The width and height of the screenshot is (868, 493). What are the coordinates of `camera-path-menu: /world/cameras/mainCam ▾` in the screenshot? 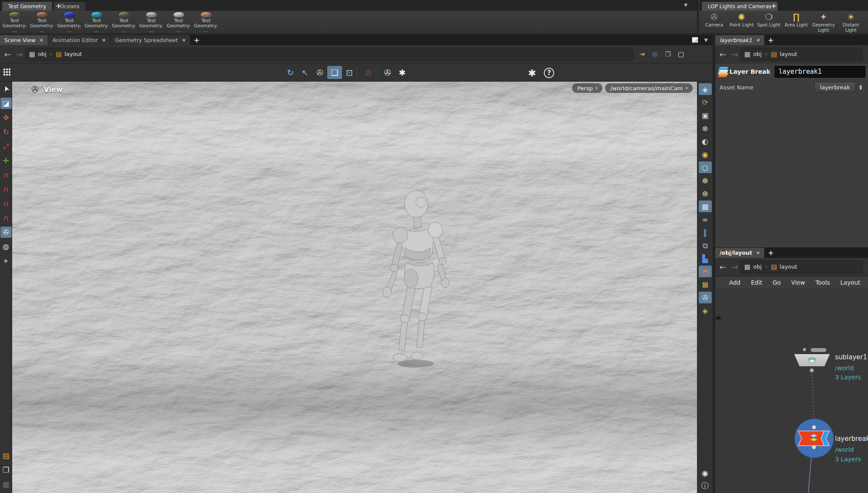 It's located at (649, 88).